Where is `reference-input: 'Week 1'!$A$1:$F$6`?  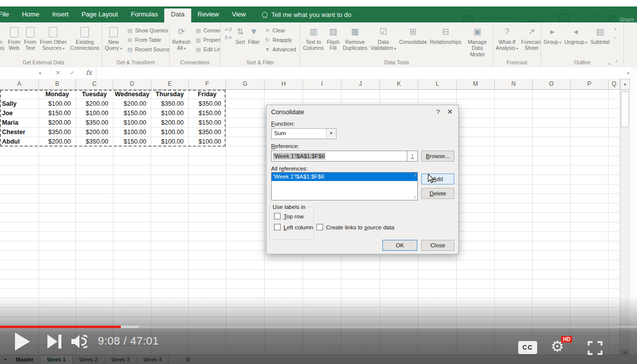 reference-input: 'Week 1'!$A$1:$F$6 is located at coordinates (339, 156).